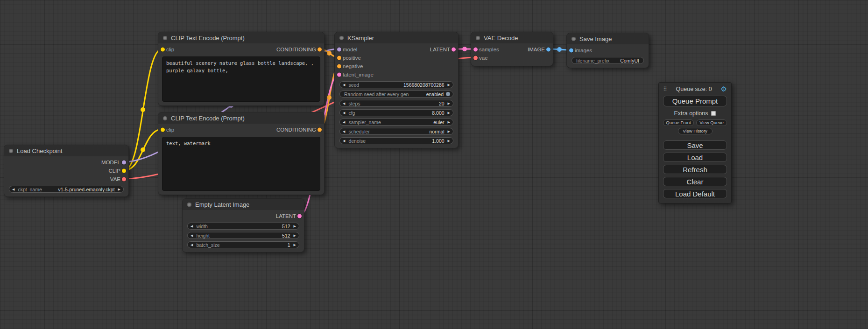 This screenshot has width=868, height=329. I want to click on node-load-checkpoint: Load Checkpoint MODEL CLIP VAE ◀ ckpt_na…, so click(66, 171).